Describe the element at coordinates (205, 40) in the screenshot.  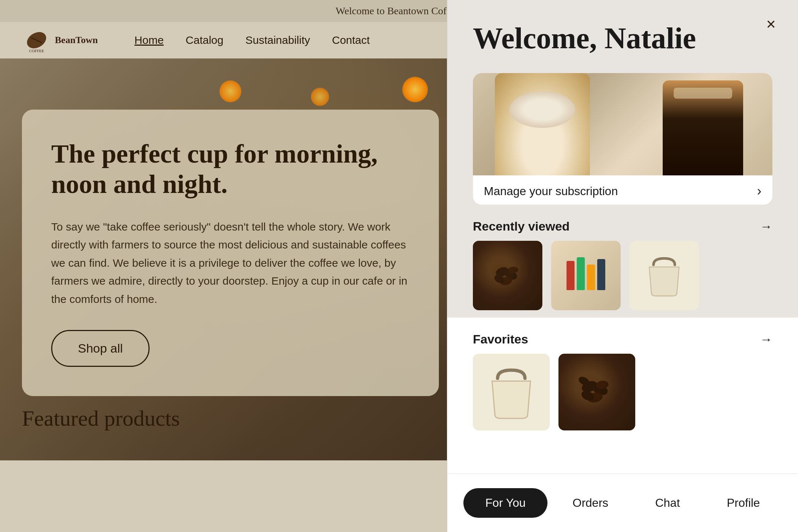
I see `nav-catalog: Catalog` at that location.